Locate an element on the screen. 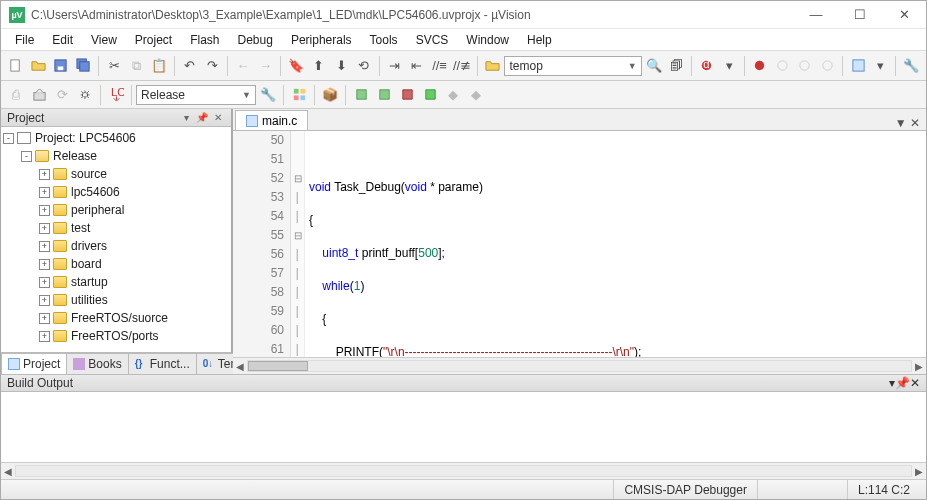 This screenshot has height=500, width=927. tab-books: Books is located at coordinates (97, 364).